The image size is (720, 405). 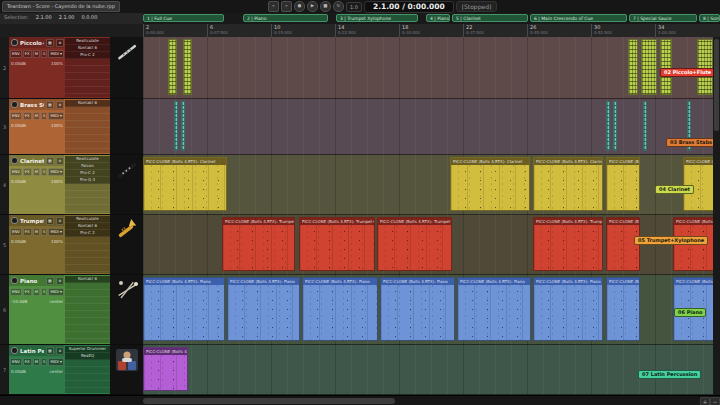 I want to click on horizontal-scrollbar: + −, so click(x=360, y=400).